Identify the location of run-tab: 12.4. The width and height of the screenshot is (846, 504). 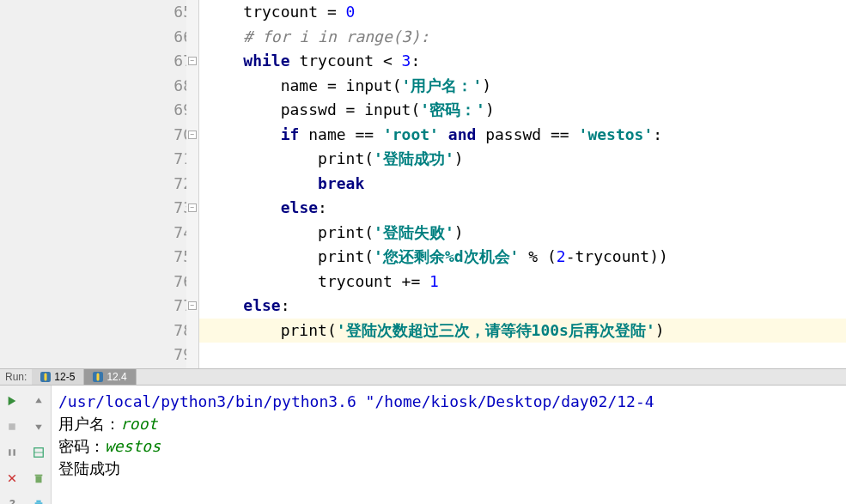
(110, 377).